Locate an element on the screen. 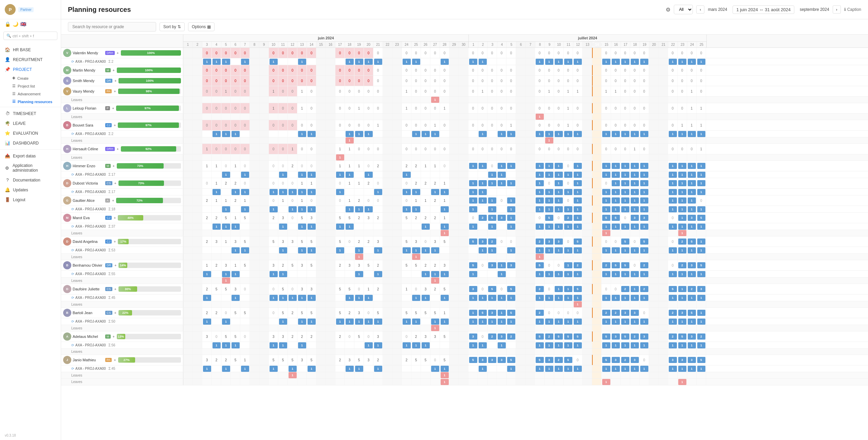 The width and height of the screenshot is (868, 440). sidebar-item-label: Updates is located at coordinates (20, 190).